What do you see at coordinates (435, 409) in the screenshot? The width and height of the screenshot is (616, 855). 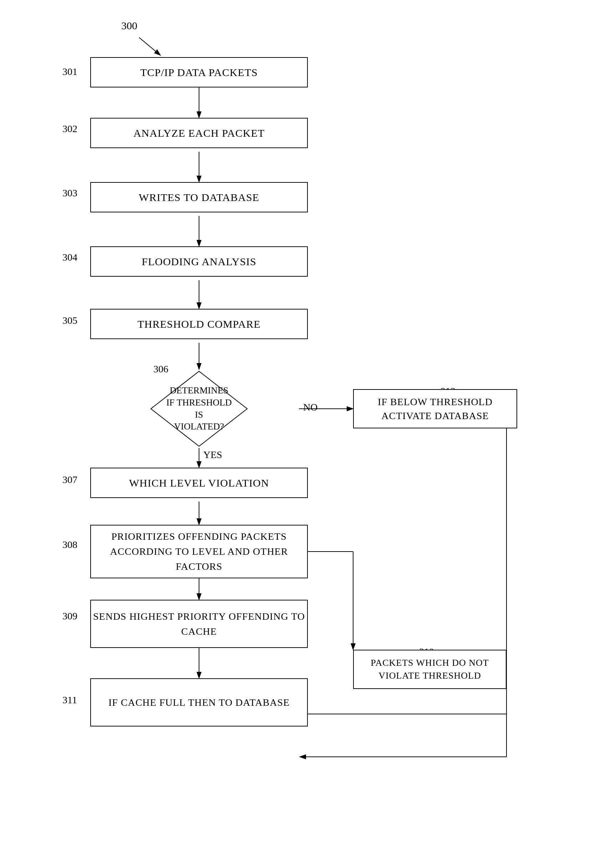 I see `box-312: IF BELOW THRESHOLD ACTIVATE DATABASE` at bounding box center [435, 409].